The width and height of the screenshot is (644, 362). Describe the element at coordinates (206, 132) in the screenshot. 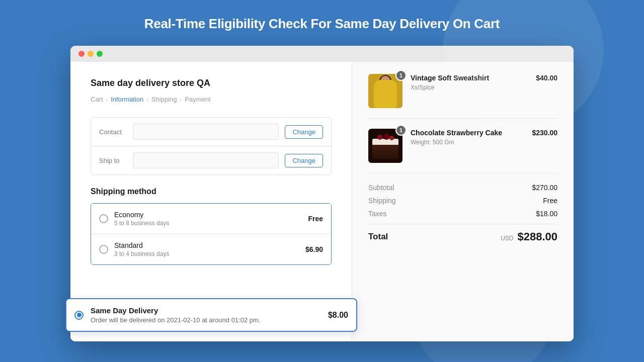

I see `contact-input` at that location.